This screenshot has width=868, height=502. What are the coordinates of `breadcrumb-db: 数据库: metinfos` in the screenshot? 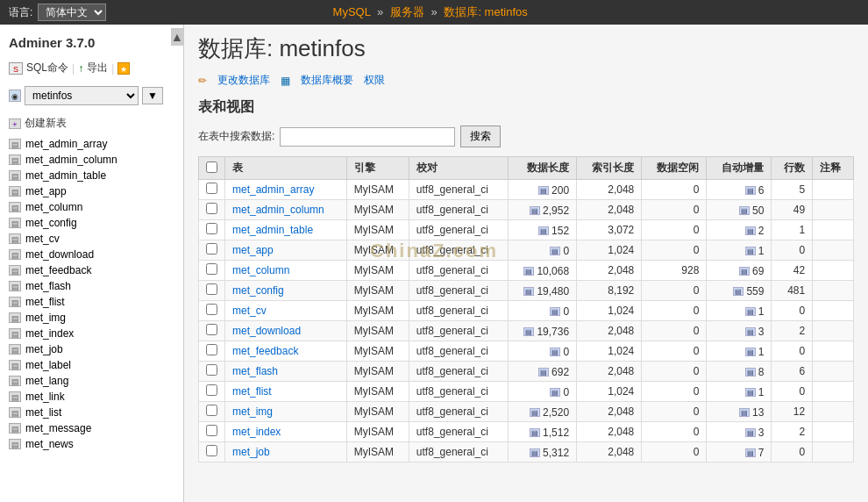 It's located at (486, 12).